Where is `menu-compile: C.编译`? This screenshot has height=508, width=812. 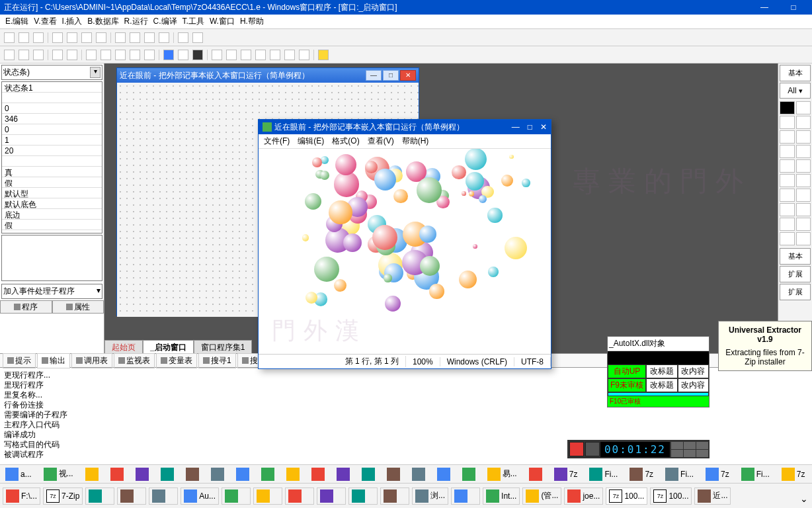
menu-compile: C.编译 is located at coordinates (165, 21).